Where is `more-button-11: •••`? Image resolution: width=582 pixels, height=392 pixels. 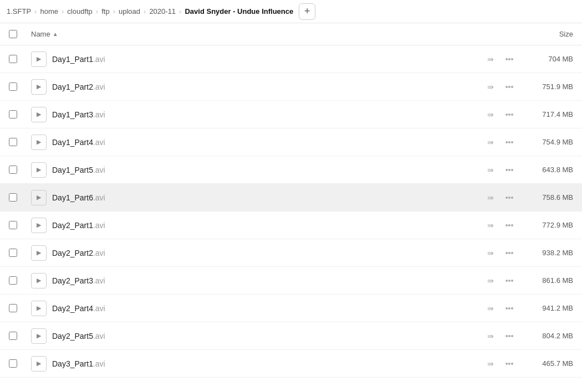
more-button-11: ••• is located at coordinates (509, 336).